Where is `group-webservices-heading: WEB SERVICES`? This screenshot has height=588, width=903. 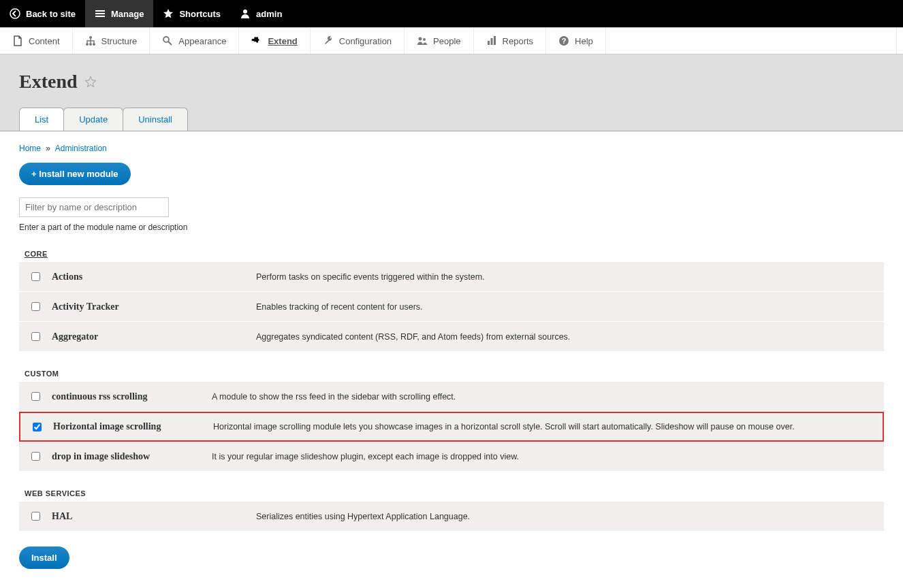
group-webservices-heading: WEB SERVICES is located at coordinates (454, 493).